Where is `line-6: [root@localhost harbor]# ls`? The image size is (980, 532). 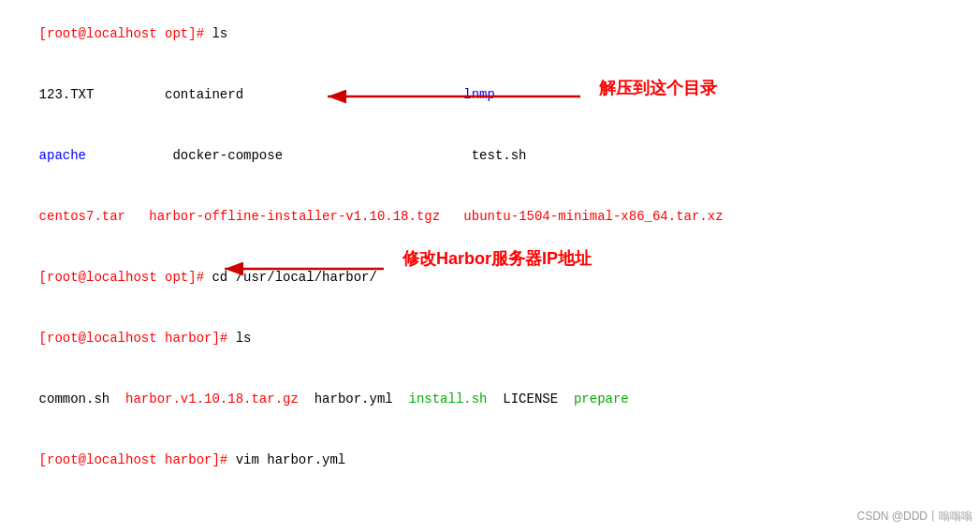
line-6: [root@localhost harbor]# ls is located at coordinates (490, 339).